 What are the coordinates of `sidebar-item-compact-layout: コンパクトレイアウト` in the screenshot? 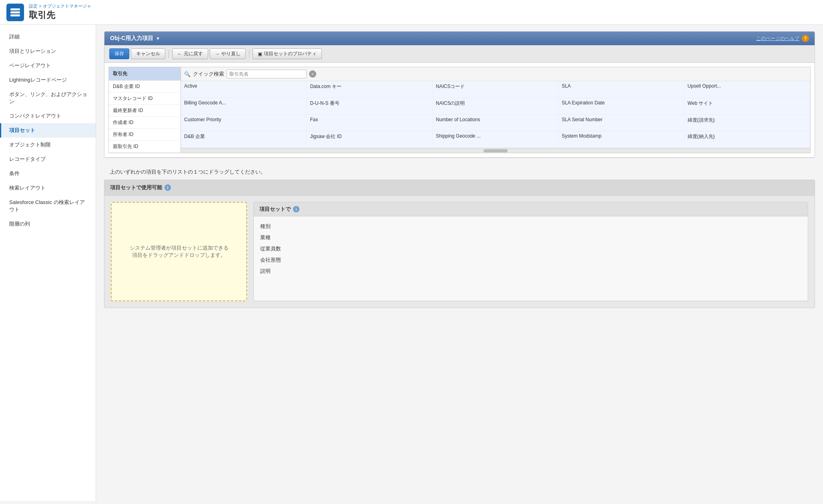 It's located at (48, 116).